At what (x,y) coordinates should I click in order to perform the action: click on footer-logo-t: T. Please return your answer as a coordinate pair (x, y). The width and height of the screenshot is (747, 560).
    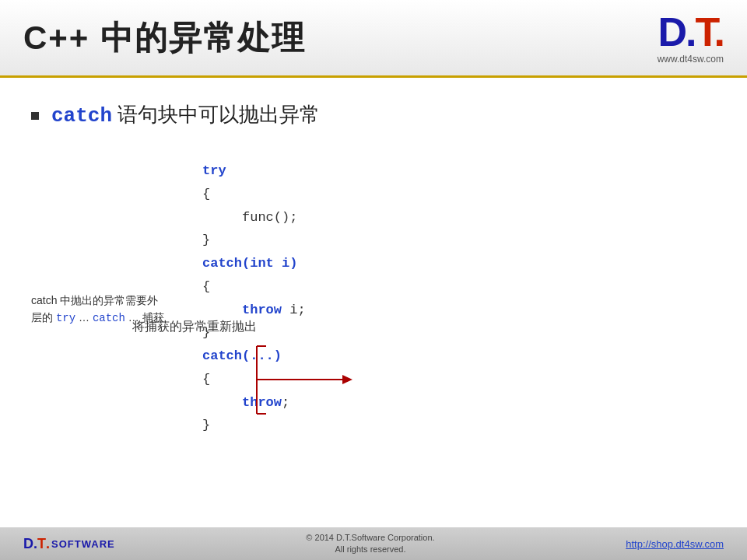
    Looking at the image, I should click on (42, 544).